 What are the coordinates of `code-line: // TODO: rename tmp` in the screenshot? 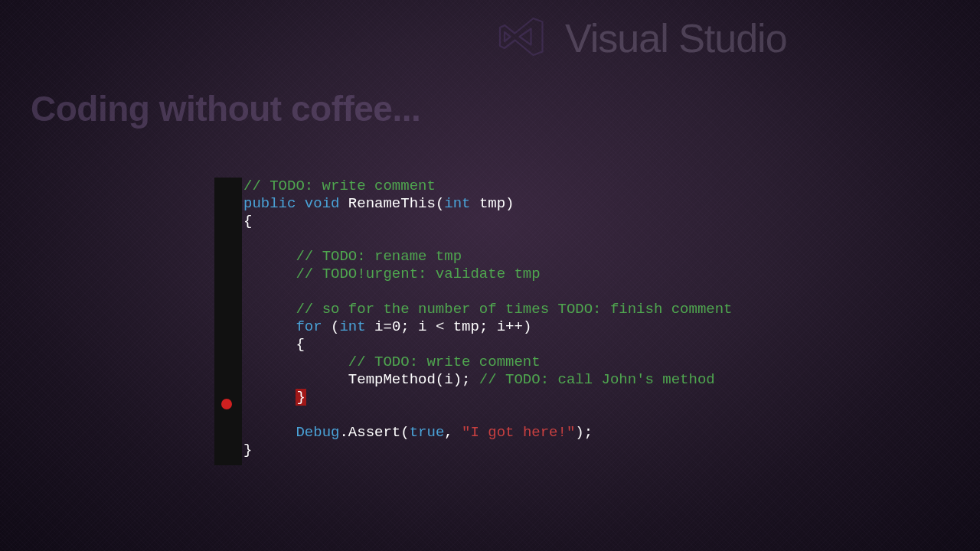 It's located at (352, 256).